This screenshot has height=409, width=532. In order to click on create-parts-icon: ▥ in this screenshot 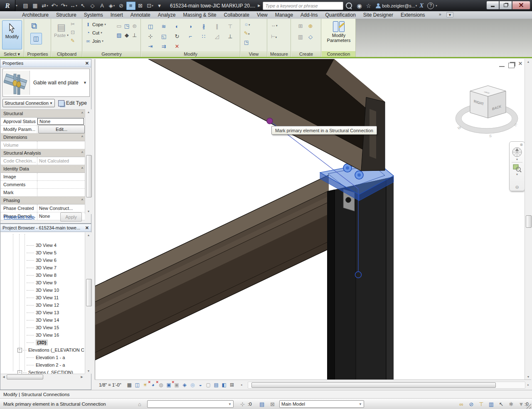, I will do `click(300, 37)`.